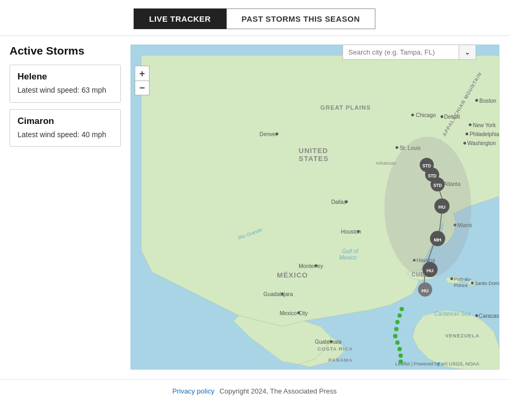  Describe the element at coordinates (350, 251) in the screenshot. I see `label-gulf-mexico: Gulf of` at that location.